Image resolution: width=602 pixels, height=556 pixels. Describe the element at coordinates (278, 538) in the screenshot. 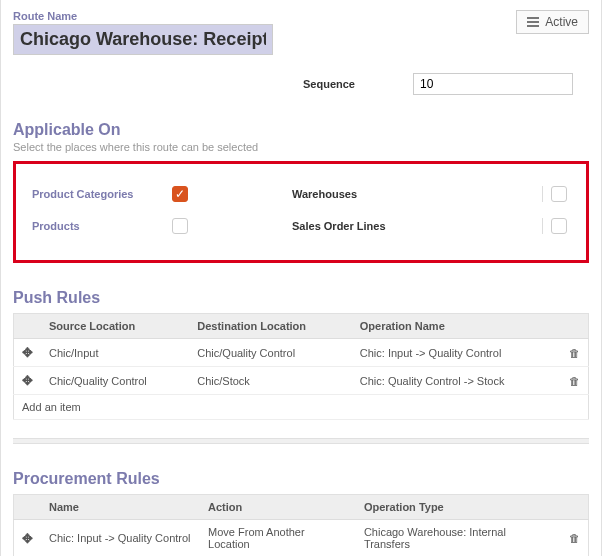

I see `proc-action-cell: Move From Another Location` at that location.